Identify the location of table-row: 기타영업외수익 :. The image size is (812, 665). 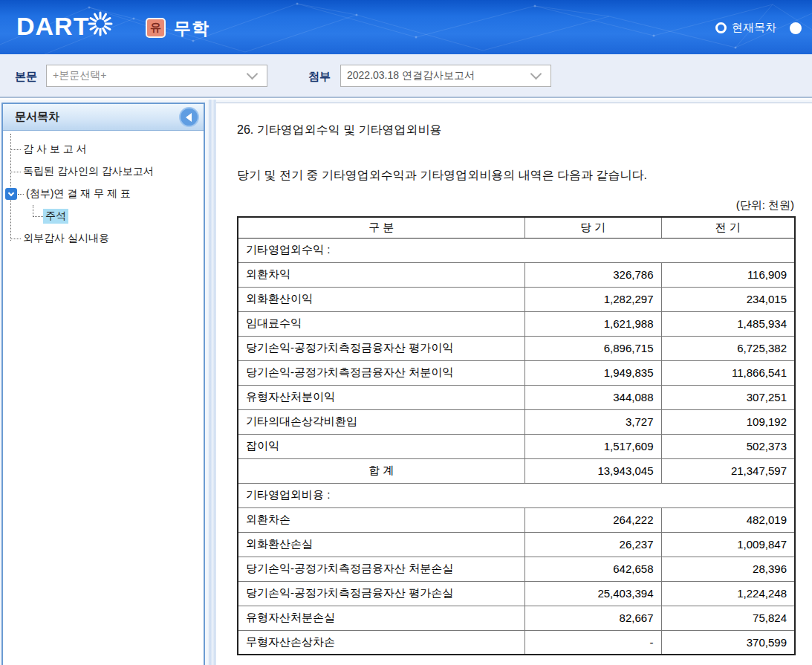
(516, 250).